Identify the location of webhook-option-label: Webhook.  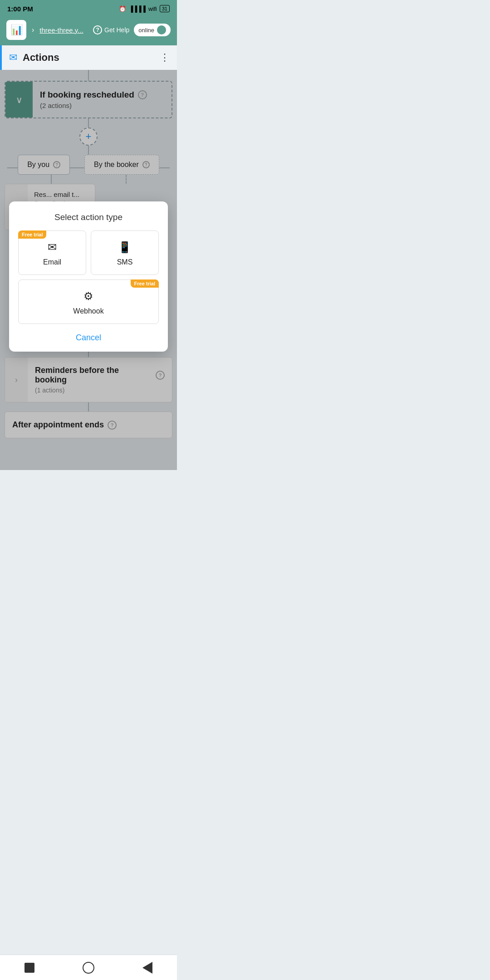
(88, 311).